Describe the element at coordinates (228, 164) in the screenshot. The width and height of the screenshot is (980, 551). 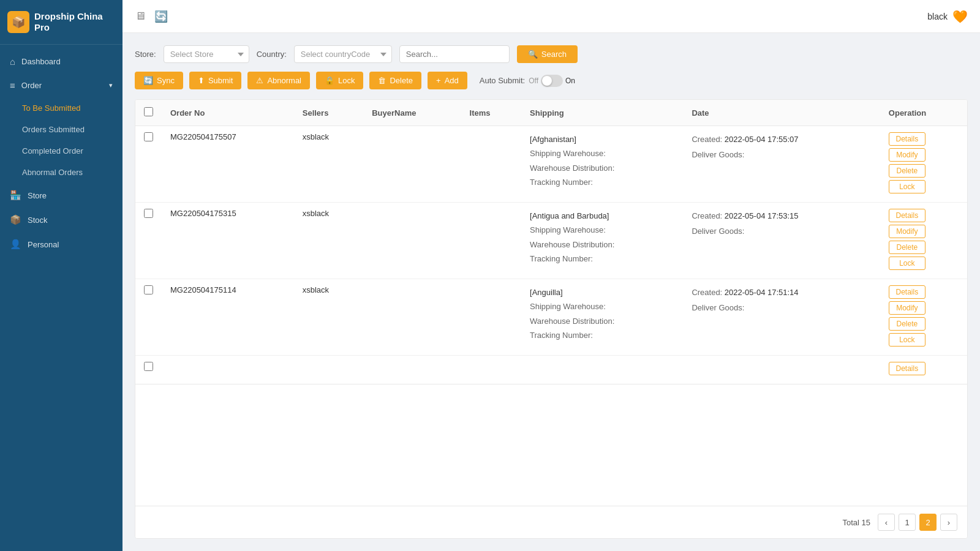
I see `order-no: MG220504175507` at that location.